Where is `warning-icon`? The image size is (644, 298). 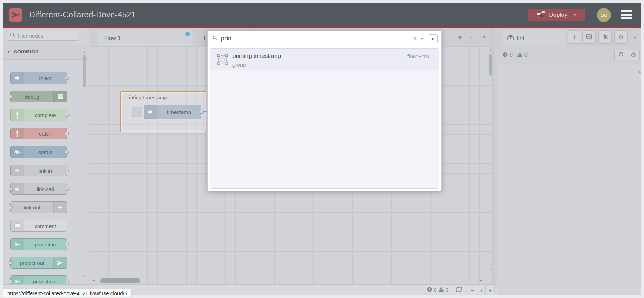 warning-icon is located at coordinates (520, 55).